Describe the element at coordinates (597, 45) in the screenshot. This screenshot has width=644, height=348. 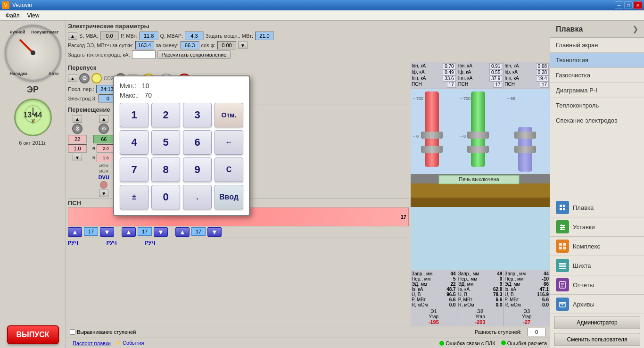
I see `right-menu-glavny: Главный экран` at that location.